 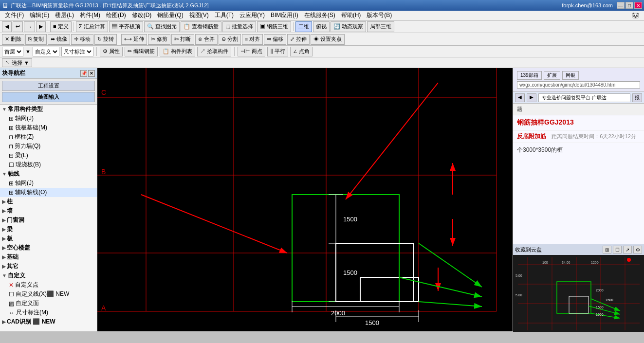 What do you see at coordinates (351, 16) in the screenshot?
I see `menu-help: 帮助(H)` at bounding box center [351, 16].